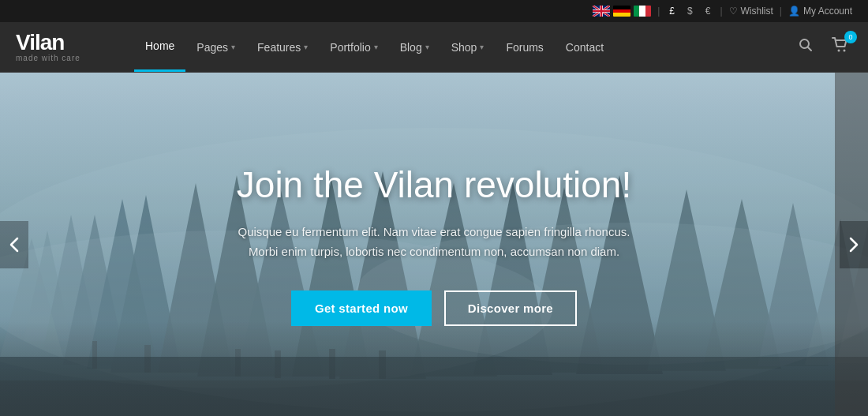 This screenshot has height=416, width=868. Describe the element at coordinates (63, 43) in the screenshot. I see `logo-text: Vilan` at that location.